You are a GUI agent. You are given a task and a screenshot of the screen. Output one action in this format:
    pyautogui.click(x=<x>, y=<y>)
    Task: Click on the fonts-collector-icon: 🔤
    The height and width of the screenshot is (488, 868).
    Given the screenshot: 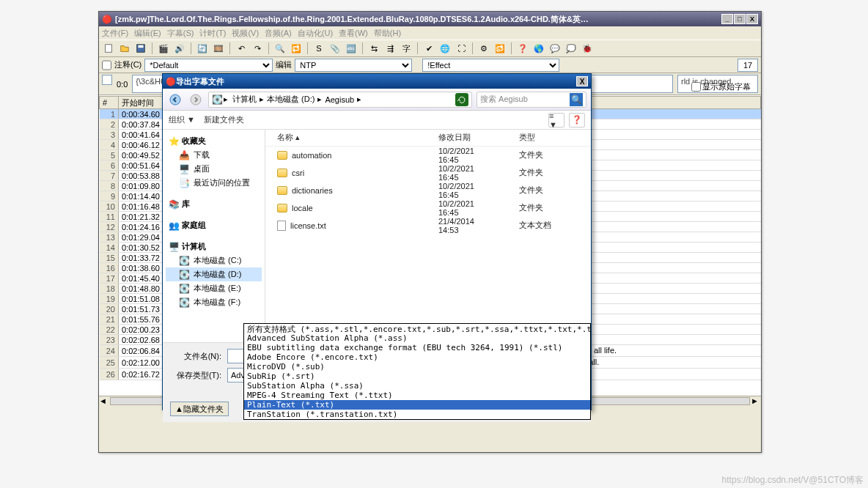 What is the action you would take?
    pyautogui.click(x=351, y=48)
    